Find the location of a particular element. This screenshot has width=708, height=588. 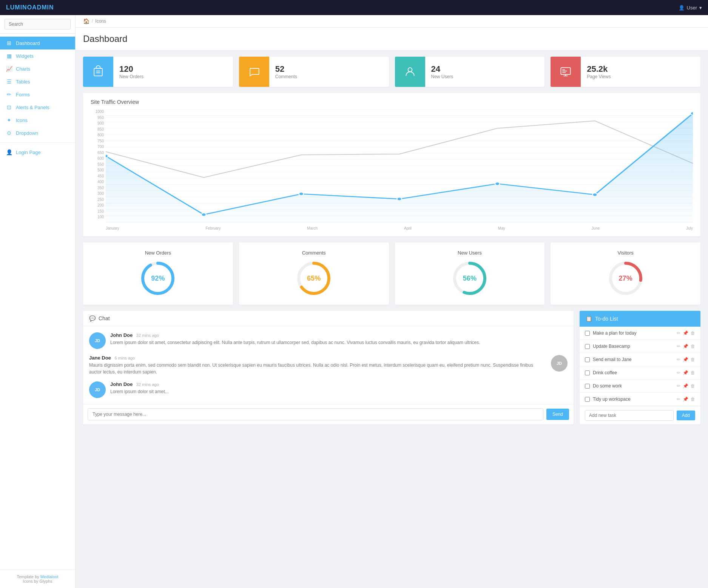

footer-brand-link: Medialoot is located at coordinates (49, 577).